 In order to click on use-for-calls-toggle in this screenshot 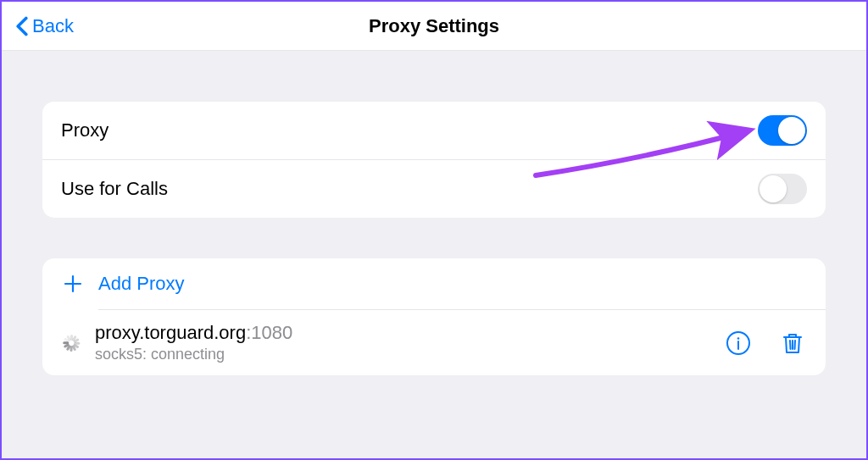, I will do `click(782, 189)`.